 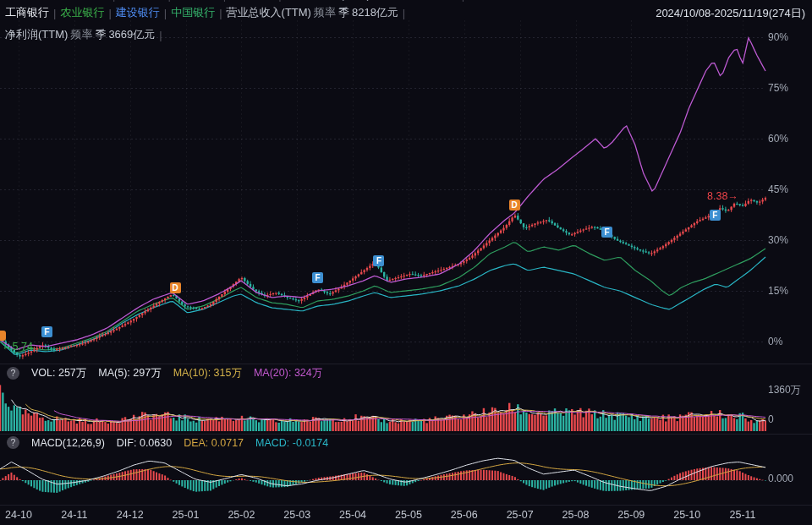 What do you see at coordinates (731, 14) in the screenshot?
I see `date-range-label: 2024/10/08-2025/11/19(274日)` at bounding box center [731, 14].